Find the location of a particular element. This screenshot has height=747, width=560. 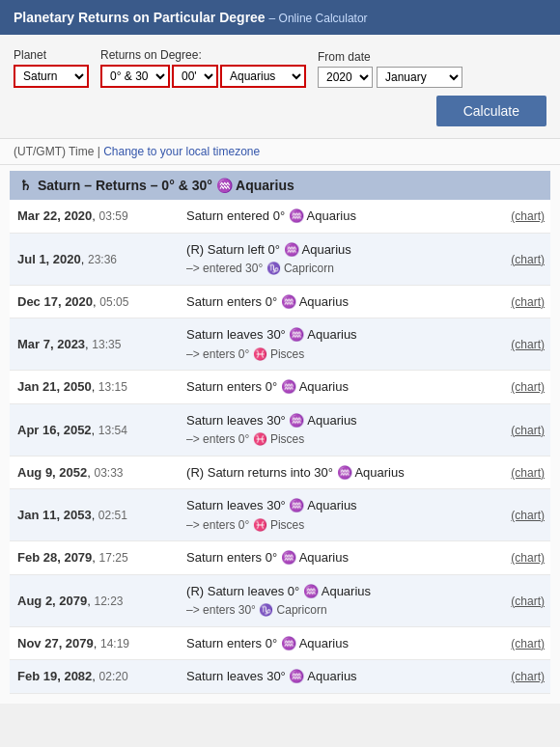

date-cell: Mar 7, 2023, 13:35 is located at coordinates (95, 345).